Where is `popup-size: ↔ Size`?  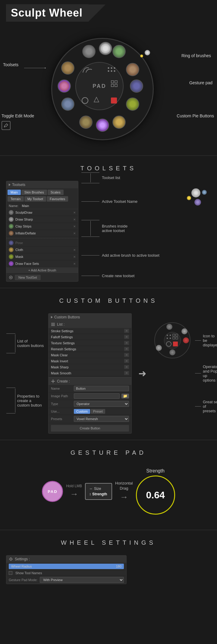 popup-size: ↔ Size is located at coordinates (99, 489).